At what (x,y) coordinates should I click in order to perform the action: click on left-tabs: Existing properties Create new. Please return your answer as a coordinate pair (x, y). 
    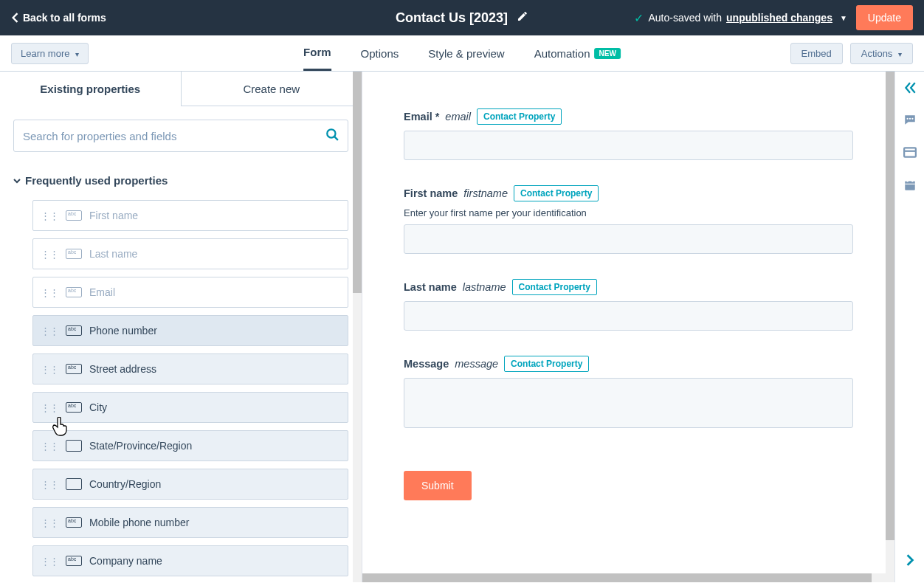
    Looking at the image, I should click on (181, 89).